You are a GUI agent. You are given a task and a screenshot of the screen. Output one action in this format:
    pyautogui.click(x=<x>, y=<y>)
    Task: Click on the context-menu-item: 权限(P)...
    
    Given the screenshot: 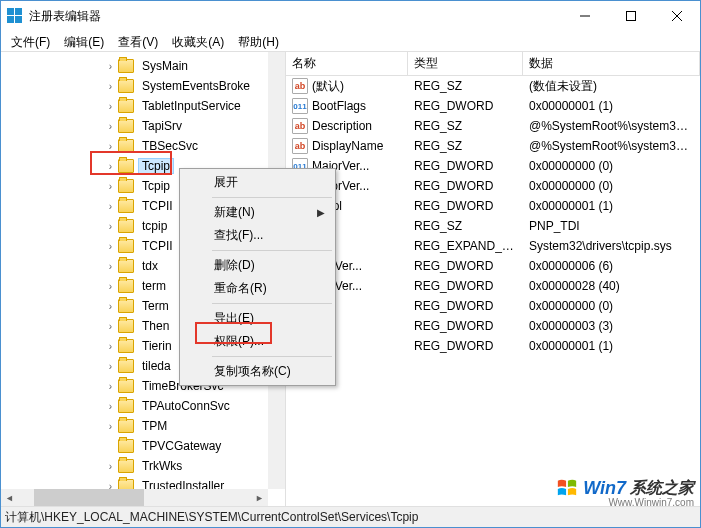 What is the action you would take?
    pyautogui.click(x=258, y=342)
    